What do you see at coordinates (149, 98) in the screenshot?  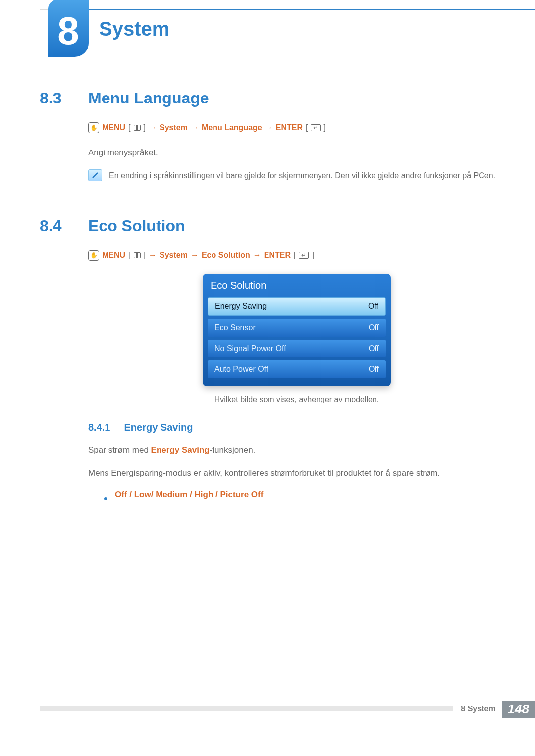 I see `section-title: Menu Language` at bounding box center [149, 98].